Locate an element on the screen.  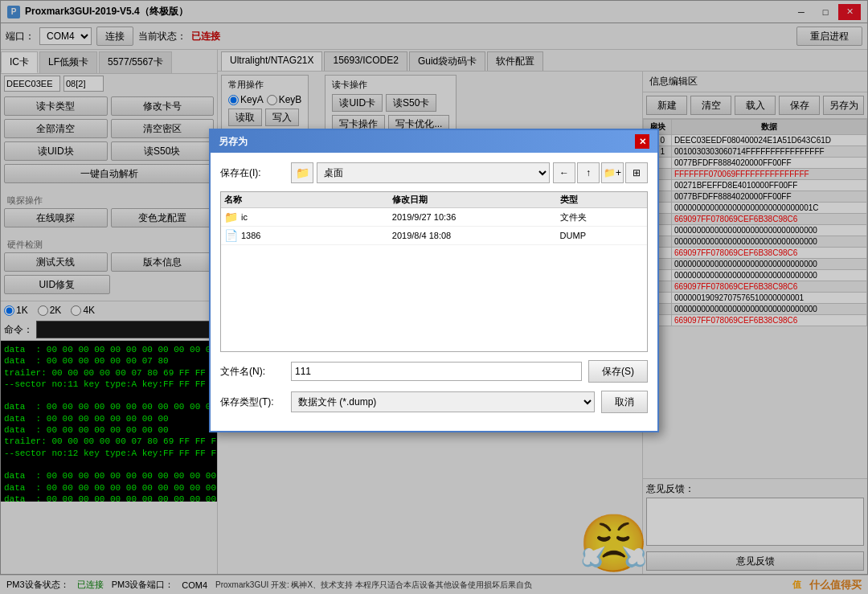
nav-up-button: ↑ is located at coordinates (588, 173).